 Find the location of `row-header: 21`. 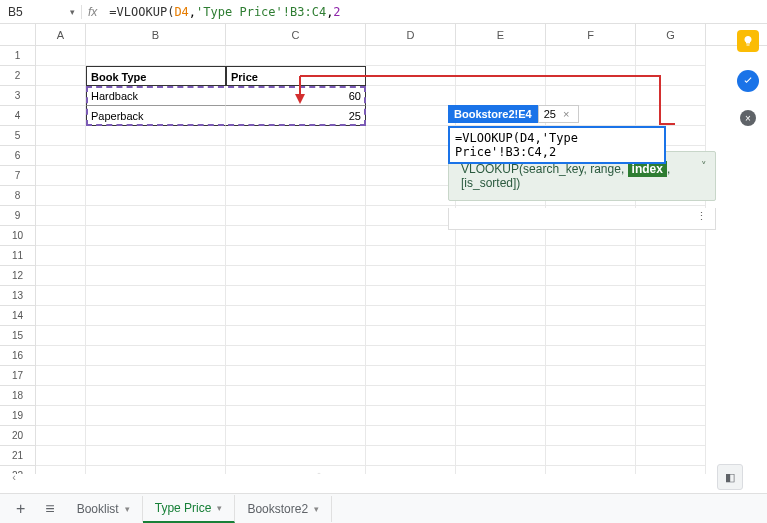

row-header: 21 is located at coordinates (18, 456).